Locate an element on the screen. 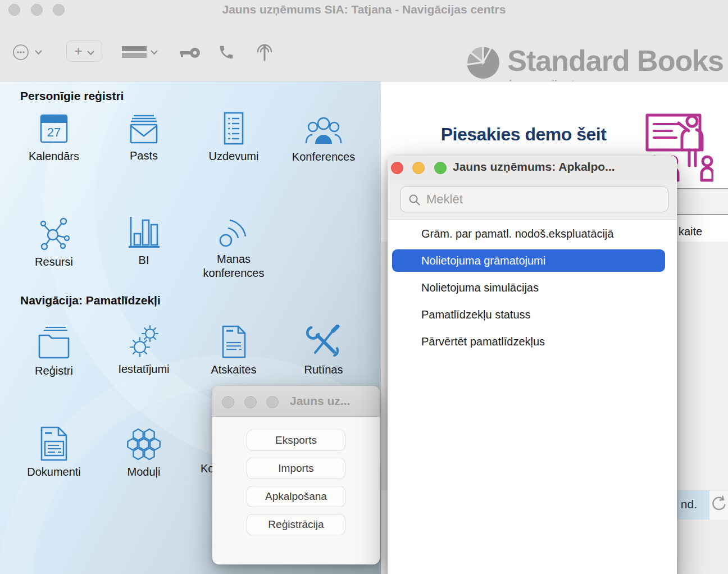 The height and width of the screenshot is (574, 728). imports-button: Imports is located at coordinates (296, 468).